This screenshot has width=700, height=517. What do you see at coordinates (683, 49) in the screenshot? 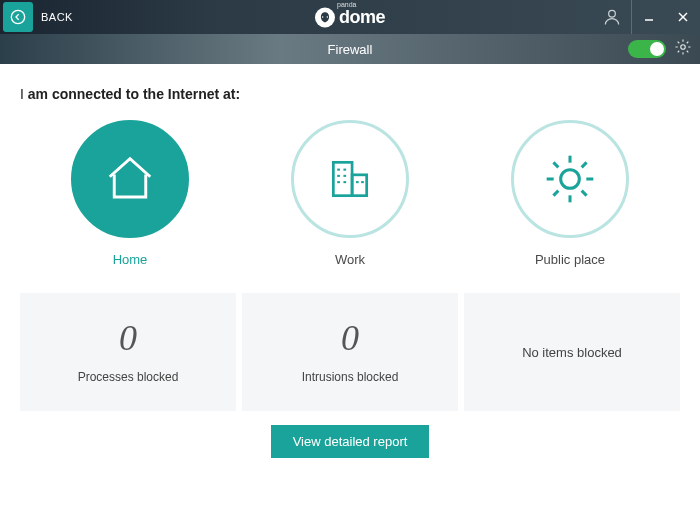
I see `settings-button` at bounding box center [683, 49].